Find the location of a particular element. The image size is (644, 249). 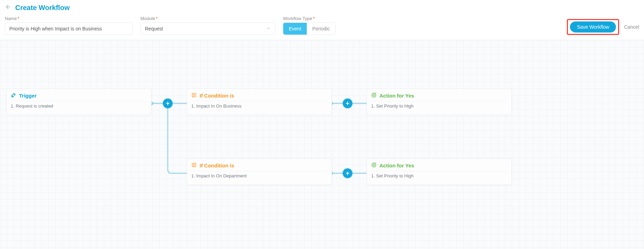

name-label: Name* is located at coordinates (69, 19).